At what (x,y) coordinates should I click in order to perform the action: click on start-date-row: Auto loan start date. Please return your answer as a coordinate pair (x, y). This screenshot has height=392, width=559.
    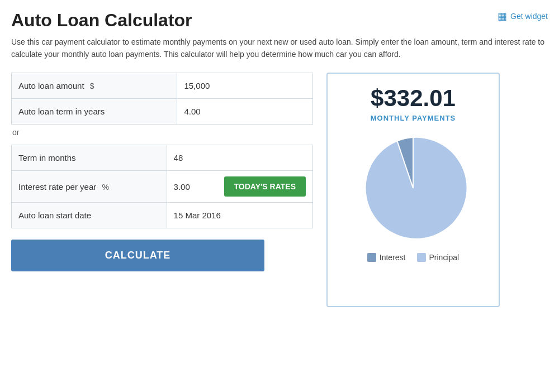
    Looking at the image, I should click on (162, 216).